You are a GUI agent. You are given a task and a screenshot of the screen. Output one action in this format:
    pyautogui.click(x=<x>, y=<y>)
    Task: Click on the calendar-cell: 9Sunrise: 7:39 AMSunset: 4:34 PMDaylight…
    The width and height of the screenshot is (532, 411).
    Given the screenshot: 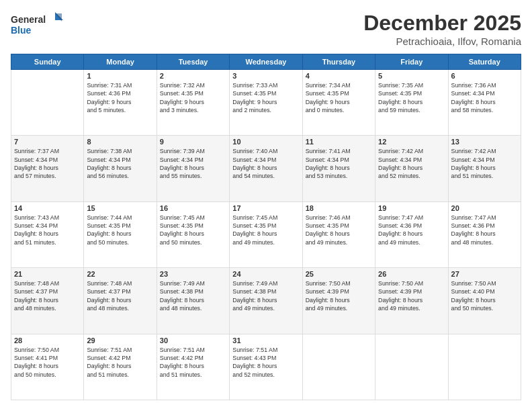 What is the action you would take?
    pyautogui.click(x=193, y=169)
    